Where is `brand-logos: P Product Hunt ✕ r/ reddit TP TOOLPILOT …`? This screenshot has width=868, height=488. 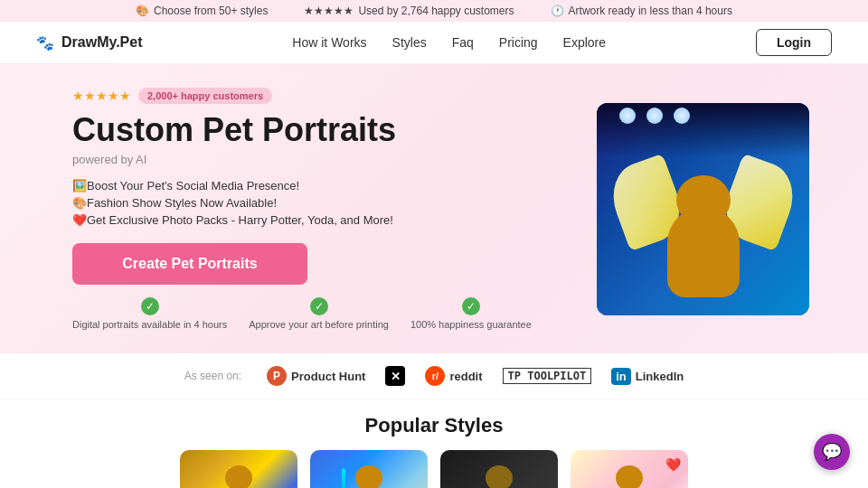
brand-logos: P Product Hunt ✕ r/ reddit TP TOOLPILOT … is located at coordinates (476, 376).